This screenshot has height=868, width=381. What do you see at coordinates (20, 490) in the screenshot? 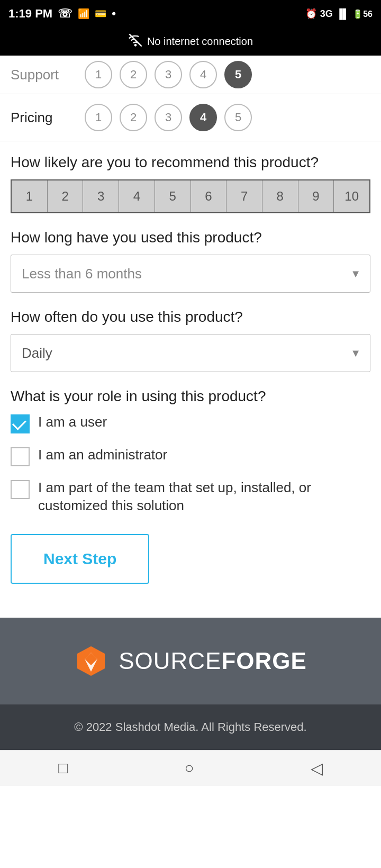
I see `checkbox-team-box` at bounding box center [20, 490].